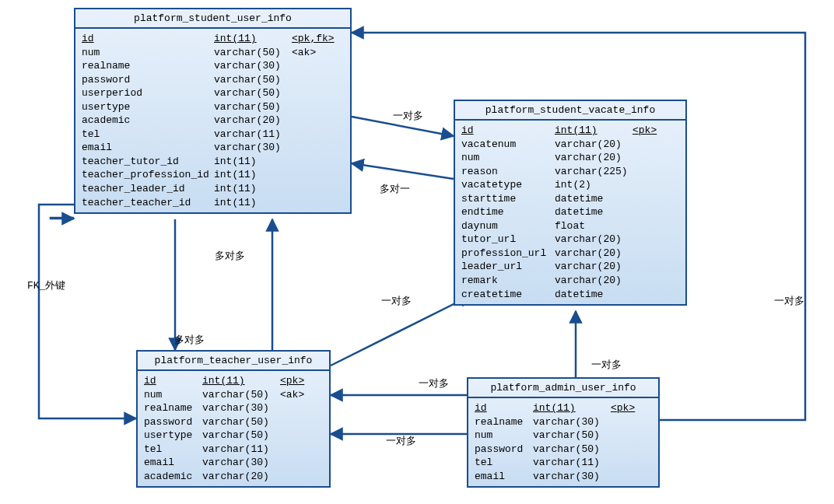  Describe the element at coordinates (570, 212) in the screenshot. I see `column-row: endtimedatetime` at that location.